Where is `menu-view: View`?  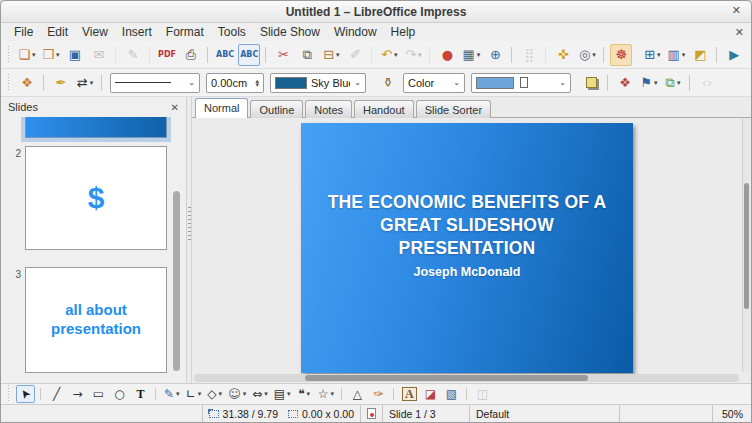
menu-view: View is located at coordinates (95, 32).